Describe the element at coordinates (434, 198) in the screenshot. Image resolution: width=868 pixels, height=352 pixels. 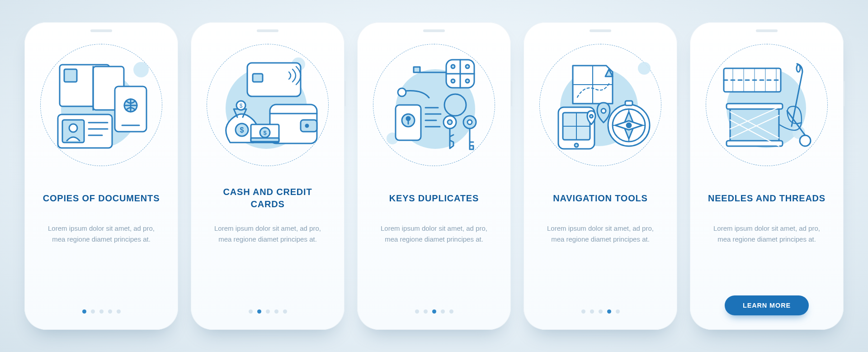
I see `slide-title: KEYS DUPLICATES` at that location.